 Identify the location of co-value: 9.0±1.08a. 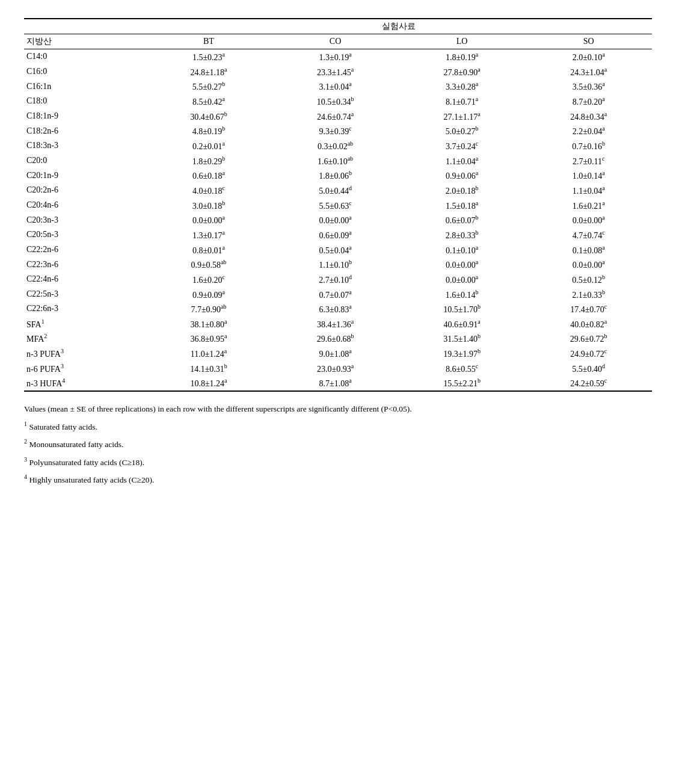
(336, 354).